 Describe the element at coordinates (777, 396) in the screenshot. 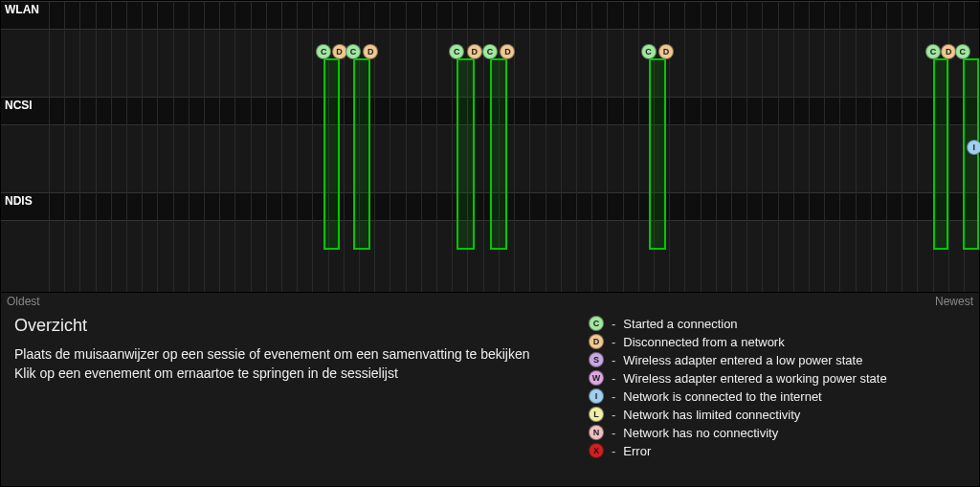

I see `legend-row-i: I - Network is connected to the internet` at that location.